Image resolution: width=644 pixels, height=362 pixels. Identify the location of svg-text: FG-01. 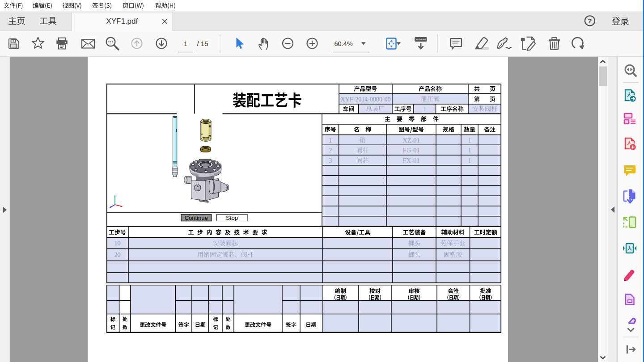
(411, 150).